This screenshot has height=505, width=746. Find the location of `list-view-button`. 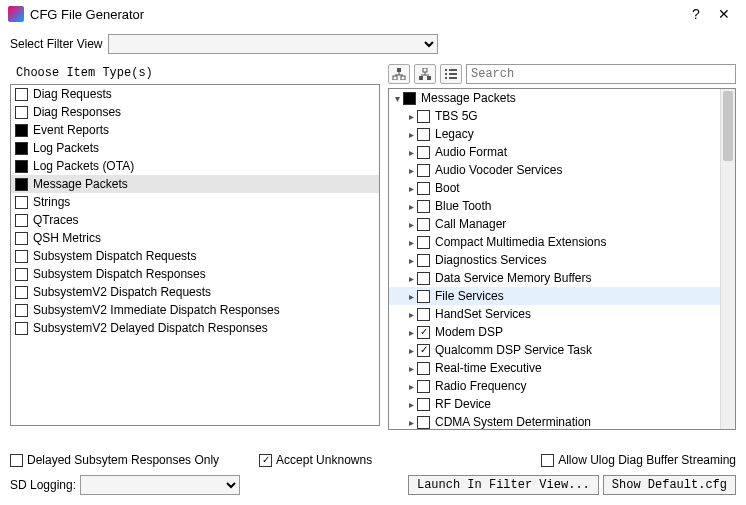

list-view-button is located at coordinates (451, 74).